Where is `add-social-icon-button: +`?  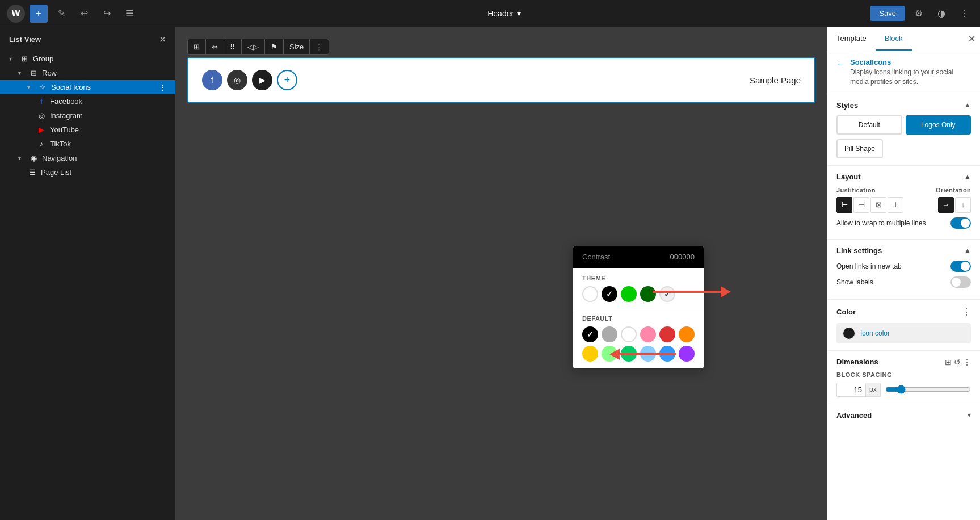 add-social-icon-button: + is located at coordinates (287, 80).